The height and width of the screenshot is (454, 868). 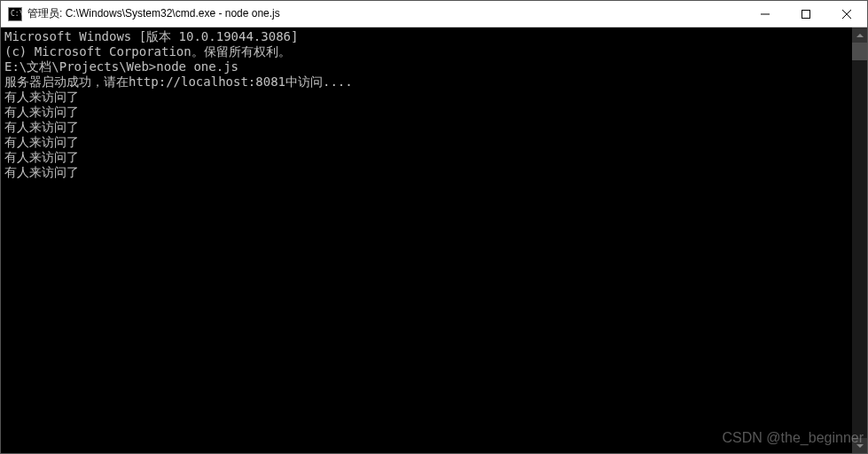 I want to click on titlebar: C:\ 管理员: C:\Windows\System32\cmd.exe - n…, so click(x=434, y=14).